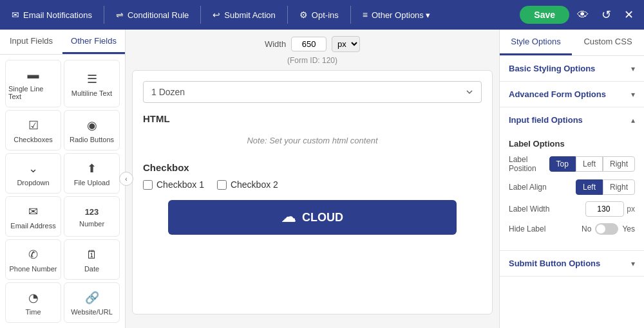 This screenshot has height=328, width=644. I want to click on accordion-advanced-form: Advanced Form Options ▾, so click(572, 95).